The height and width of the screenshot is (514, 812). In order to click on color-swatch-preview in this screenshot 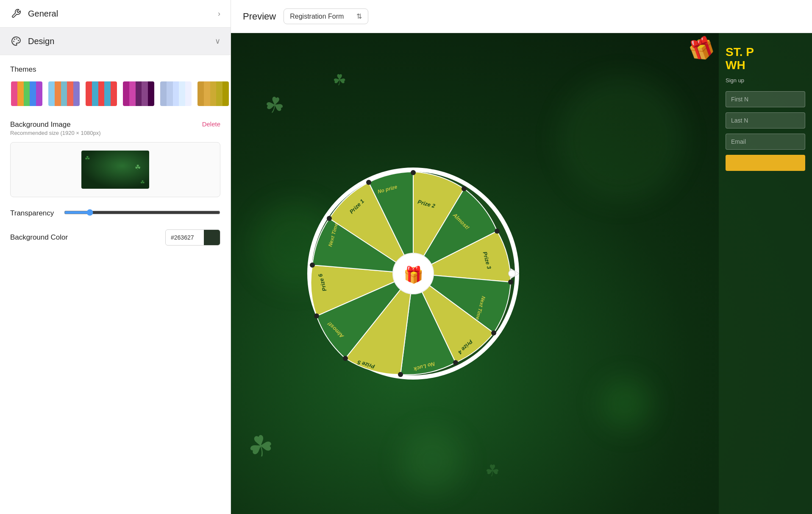, I will do `click(212, 237)`.